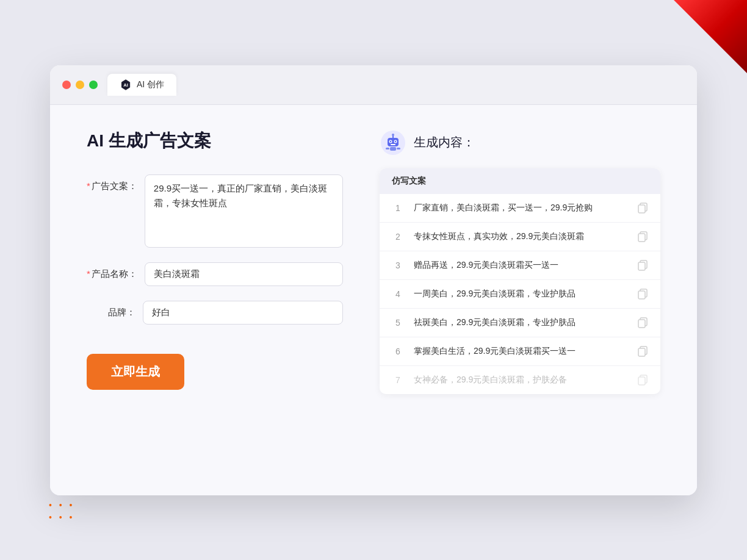 This screenshot has width=747, height=560. Describe the element at coordinates (393, 143) in the screenshot. I see `robot-icon` at that location.